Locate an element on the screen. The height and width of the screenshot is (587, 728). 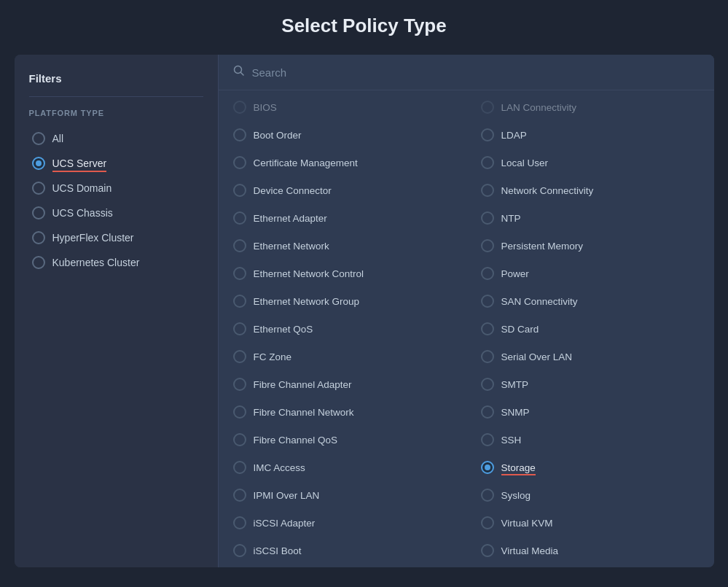
list-item: SD Card is located at coordinates (590, 329).